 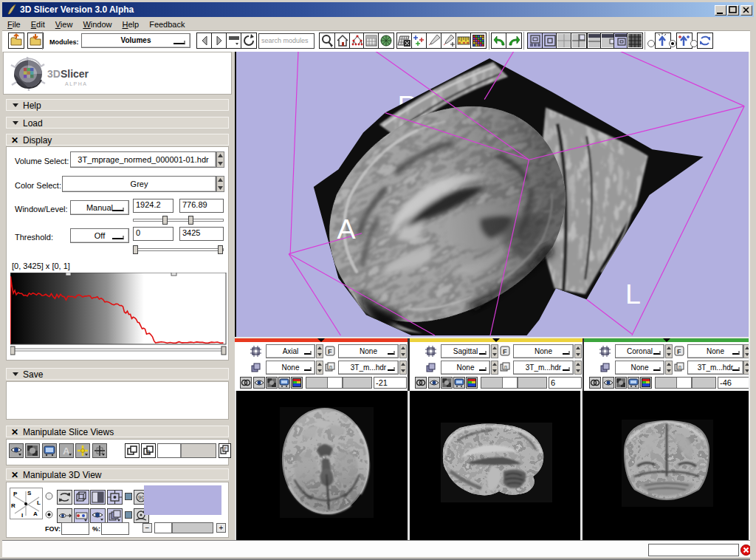 What do you see at coordinates (30, 494) in the screenshot?
I see `svg-text: S` at bounding box center [30, 494].